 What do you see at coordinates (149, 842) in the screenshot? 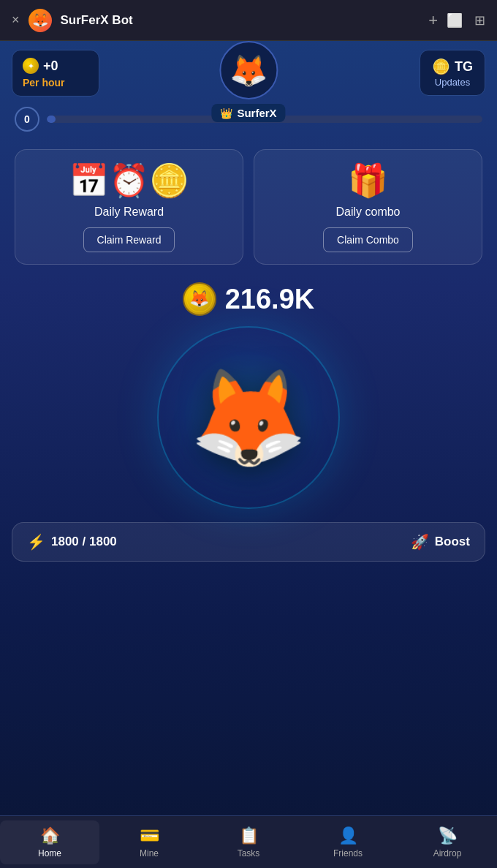
I see `nav-mine: 💳 Mine` at bounding box center [149, 842].